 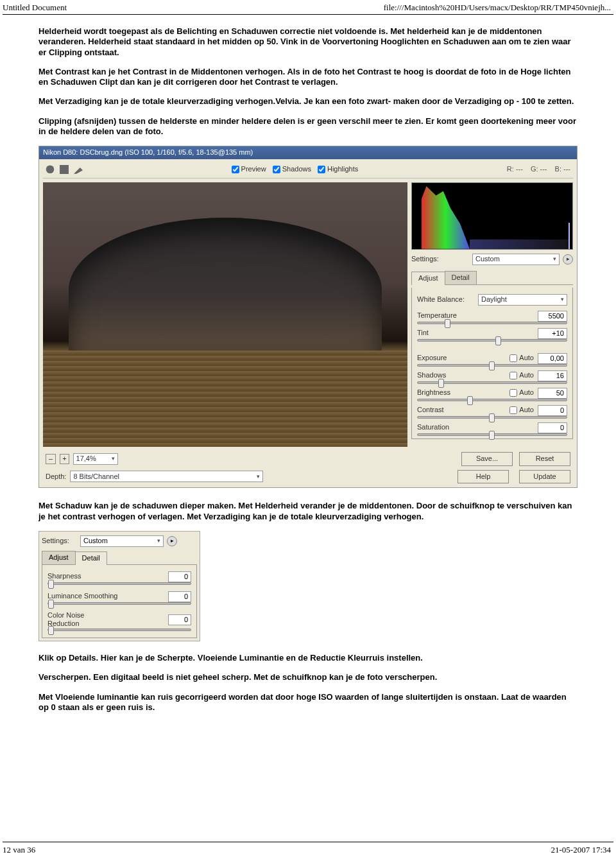 I want to click on paragraph-1: Helderheid wordt toegepast als de Belich…, so click(x=308, y=42).